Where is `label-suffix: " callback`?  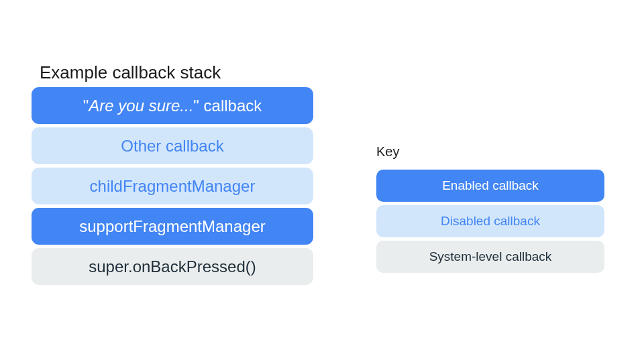
label-suffix: " callback is located at coordinates (227, 106).